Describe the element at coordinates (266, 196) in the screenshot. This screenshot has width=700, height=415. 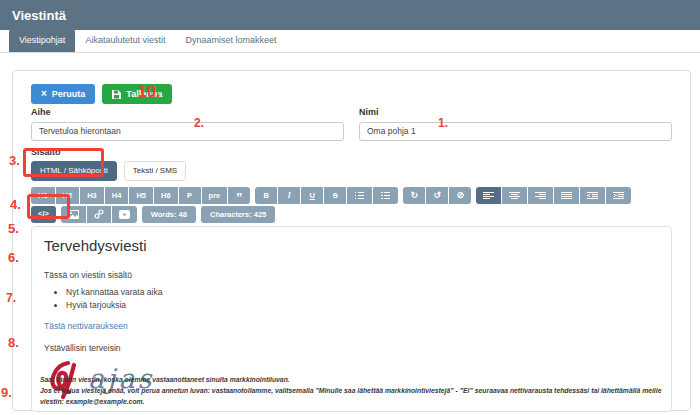
I see `bold-button: B` at that location.